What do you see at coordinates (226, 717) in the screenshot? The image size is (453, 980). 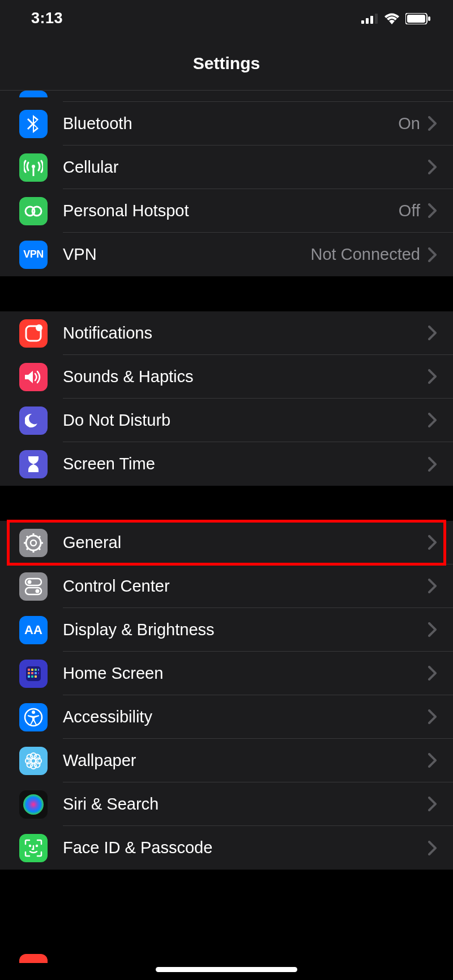 I see `row-accessibility: Accessibility` at bounding box center [226, 717].